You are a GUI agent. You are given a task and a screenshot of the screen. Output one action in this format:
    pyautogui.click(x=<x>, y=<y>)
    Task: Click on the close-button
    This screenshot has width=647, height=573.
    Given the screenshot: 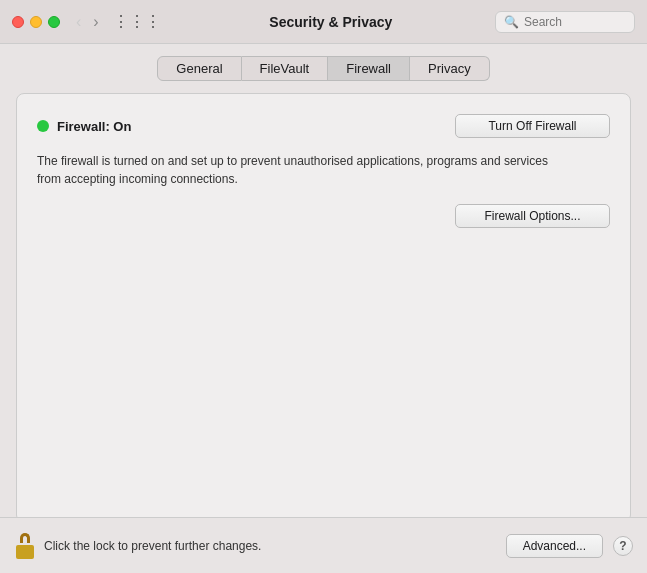 What is the action you would take?
    pyautogui.click(x=18, y=22)
    